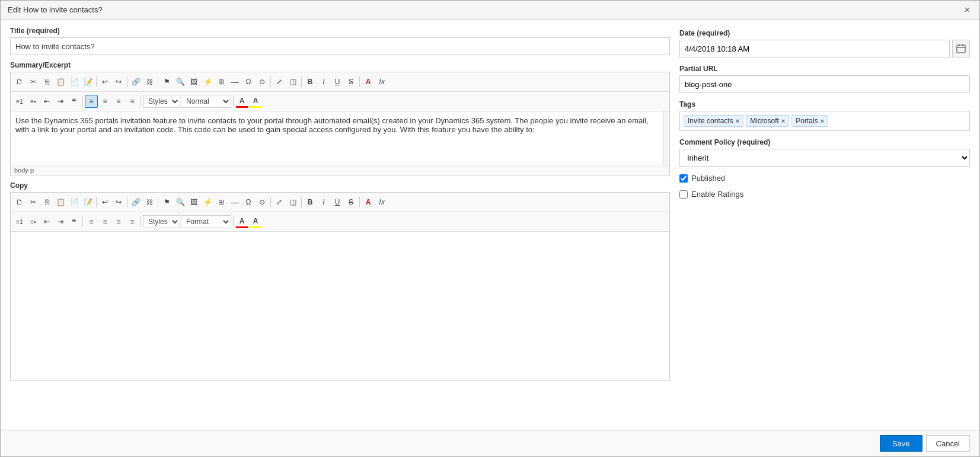 The image size is (980, 457). What do you see at coordinates (149, 82) in the screenshot?
I see `summary-unlink-btn: ⛓` at bounding box center [149, 82].